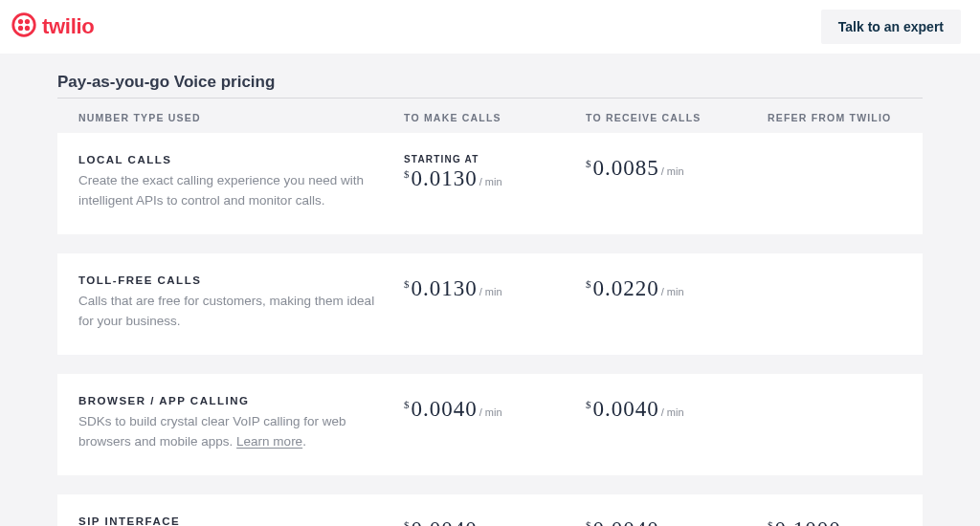  Describe the element at coordinates (835, 118) in the screenshot. I see `col-header-refer: REFER FROM TWILIO` at that location.